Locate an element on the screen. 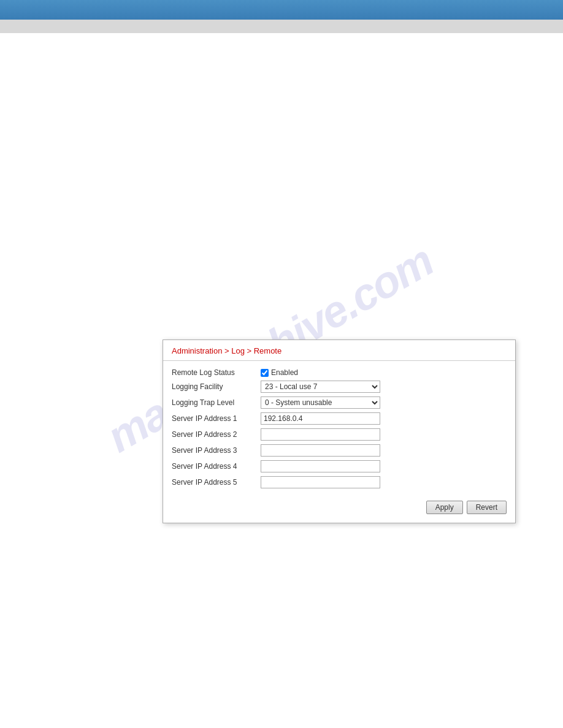 The width and height of the screenshot is (563, 728). server-ip-2-input is located at coordinates (320, 434).